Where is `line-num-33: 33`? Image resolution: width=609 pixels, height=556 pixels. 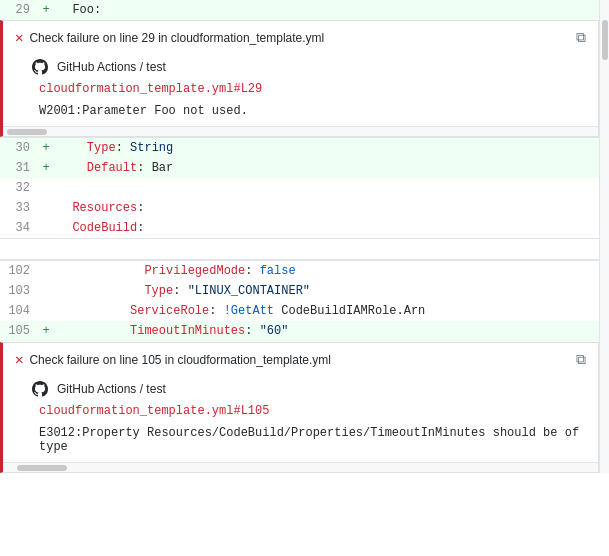
line-num-33: 33 is located at coordinates (19, 208).